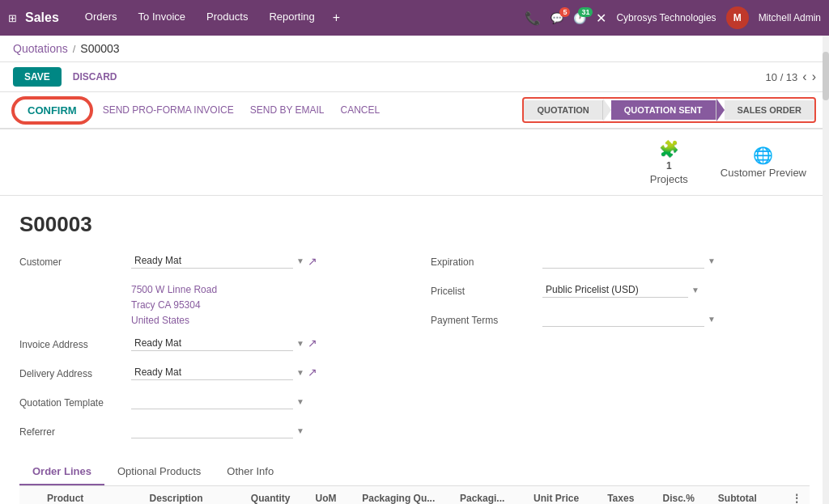 This screenshot has height=504, width=829. I want to click on preview-smart-button: 🌐 Customer Preview, so click(763, 162).